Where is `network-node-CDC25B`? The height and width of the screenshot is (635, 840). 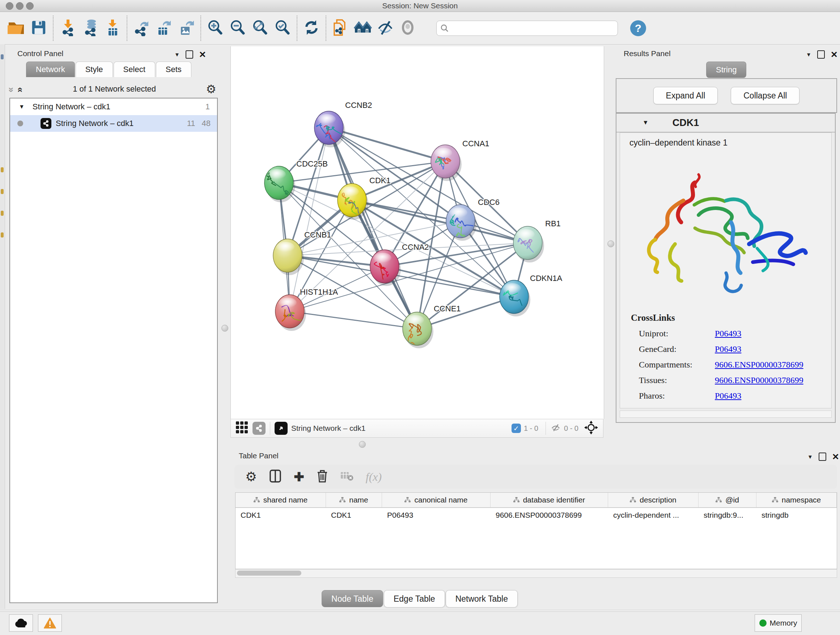 network-node-CDC25B is located at coordinates (279, 184).